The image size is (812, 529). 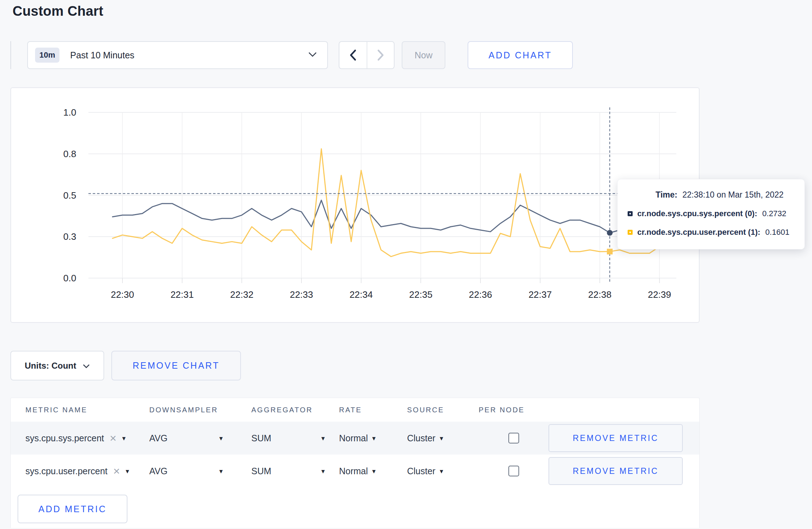 I want to click on svg-text: 22:33, so click(x=301, y=295).